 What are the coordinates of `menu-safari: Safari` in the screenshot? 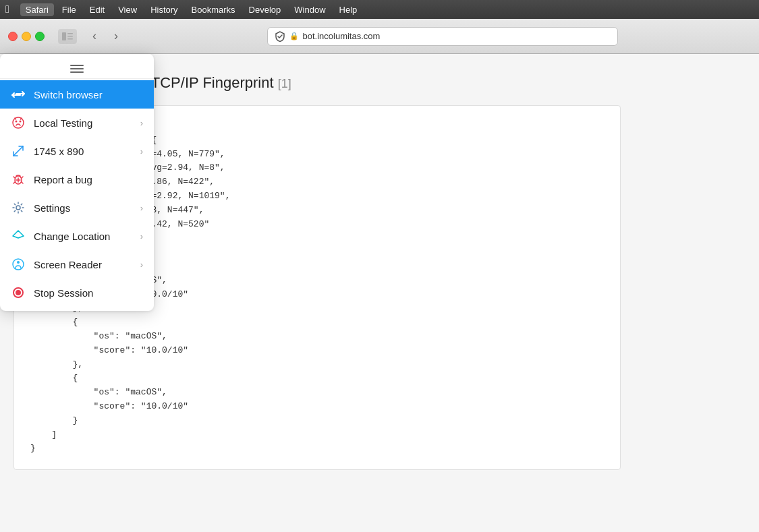 It's located at (37, 9).